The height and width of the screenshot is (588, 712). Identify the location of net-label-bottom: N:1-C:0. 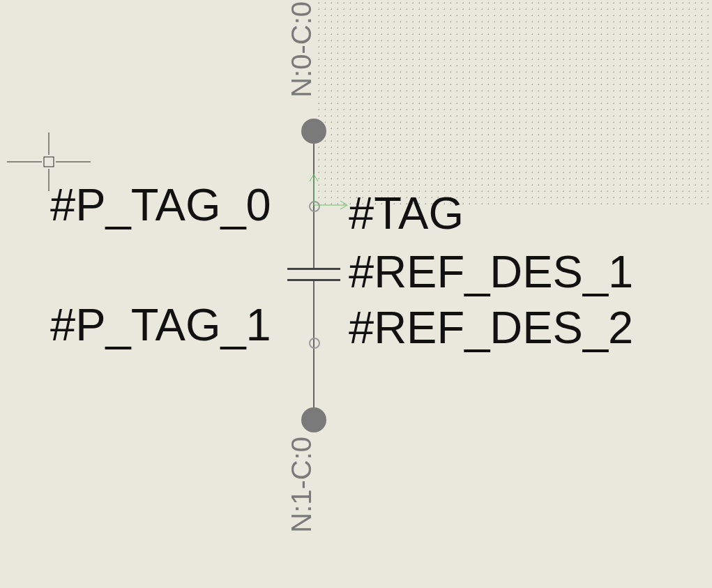
(301, 485).